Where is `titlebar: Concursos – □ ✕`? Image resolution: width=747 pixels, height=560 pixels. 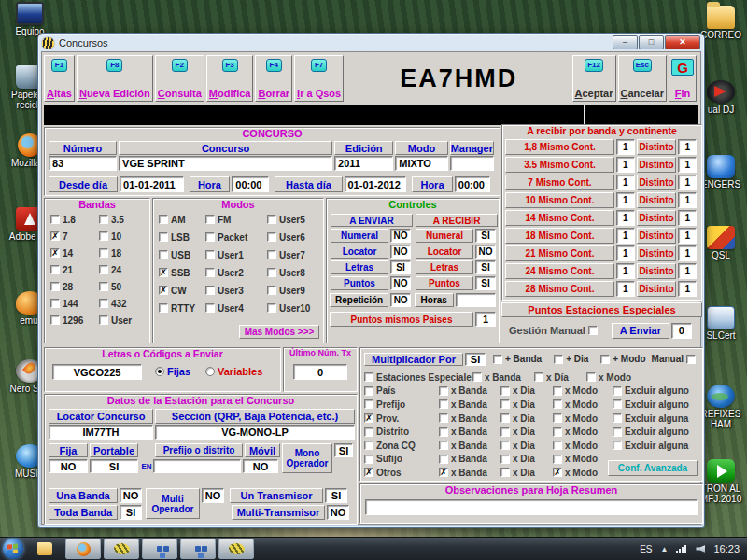 titlebar: Concursos – □ ✕ is located at coordinates (372, 43).